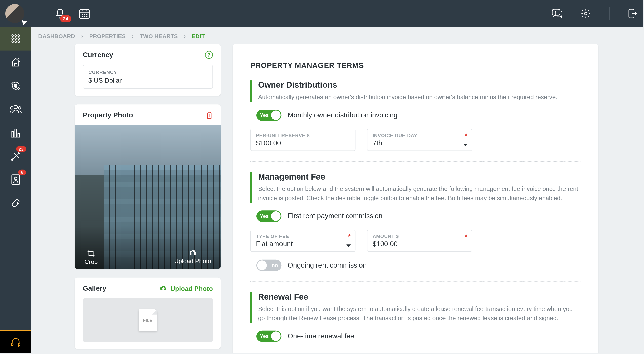 This screenshot has height=354, width=644. What do you see at coordinates (186, 288) in the screenshot?
I see `gallery-upload-button: Upload Photo` at bounding box center [186, 288].